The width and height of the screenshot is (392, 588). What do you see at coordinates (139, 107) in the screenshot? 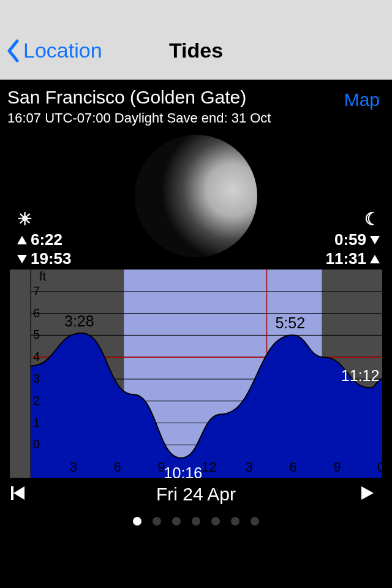
I see `location-info: San Francisco (Golden Gate) 16:07 UTC-07…` at bounding box center [139, 107].